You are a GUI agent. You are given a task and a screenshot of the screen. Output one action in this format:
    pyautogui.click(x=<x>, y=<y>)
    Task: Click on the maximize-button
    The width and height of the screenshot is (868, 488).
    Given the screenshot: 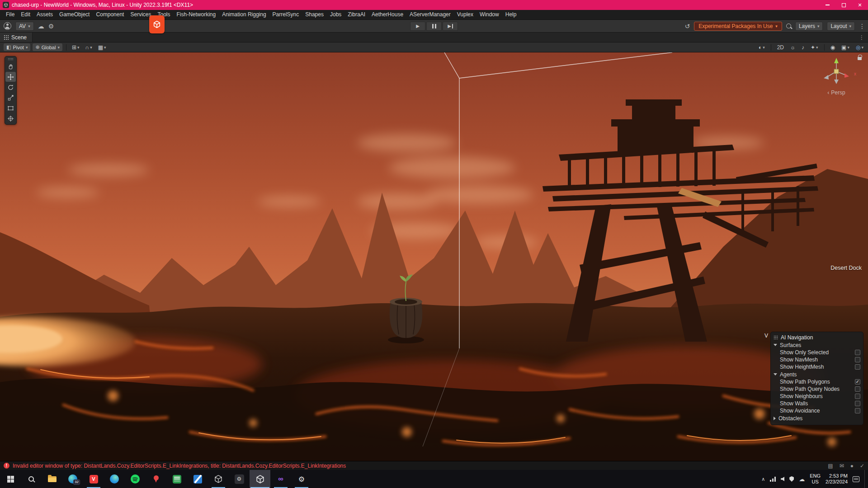 What is the action you would take?
    pyautogui.click(x=844, y=5)
    